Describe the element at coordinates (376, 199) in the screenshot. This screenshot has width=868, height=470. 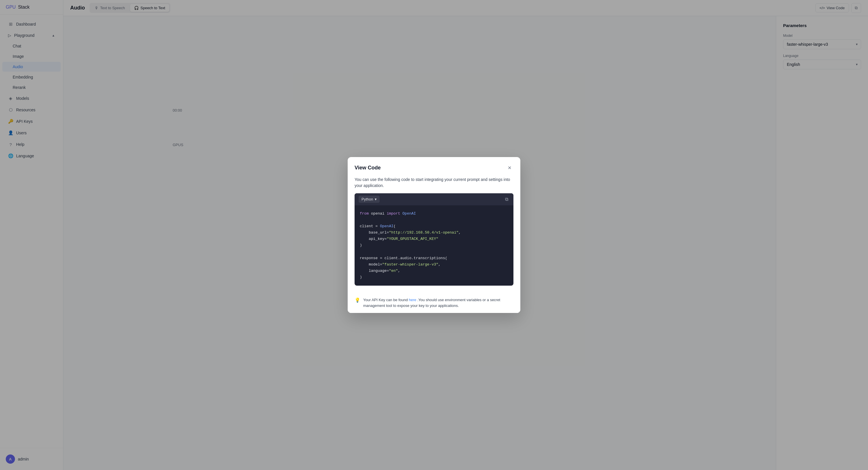
I see `chevron-down-icon: ▾` at that location.